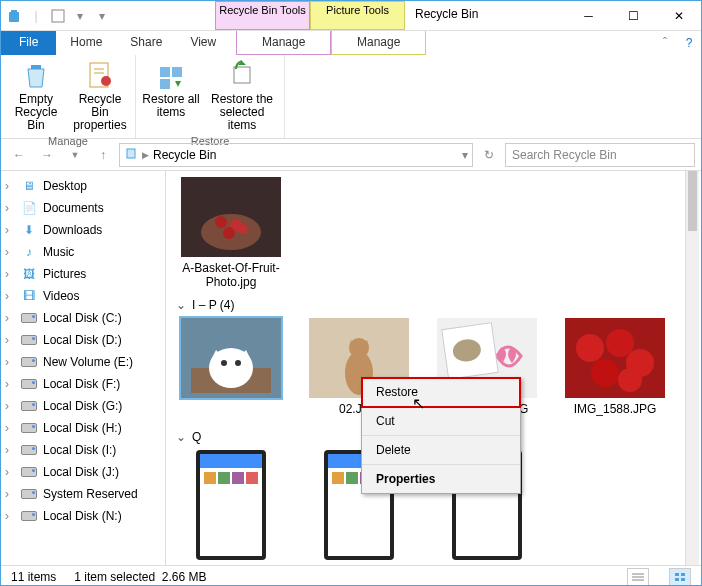  I want to click on tree-item: ›System Reserved, so click(83, 494).